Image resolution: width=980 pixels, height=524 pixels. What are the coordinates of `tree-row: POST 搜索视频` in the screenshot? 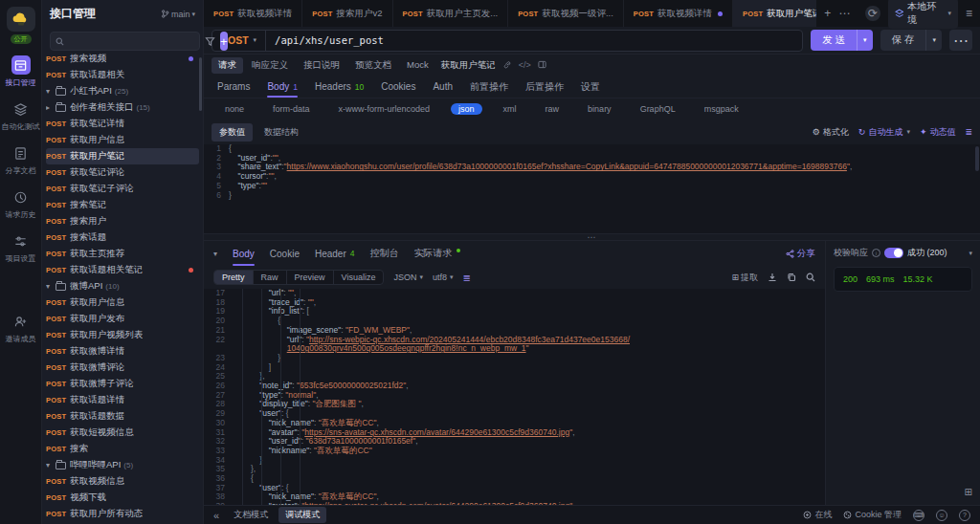 It's located at (122, 59).